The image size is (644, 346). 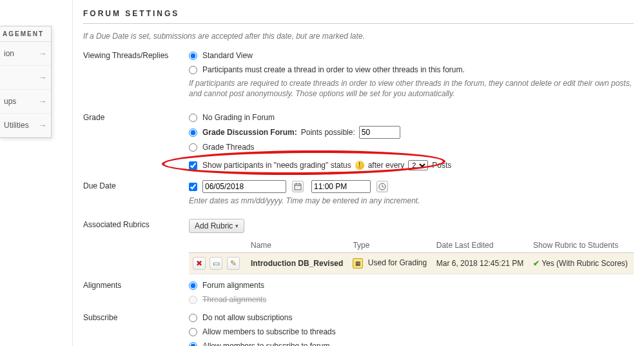 What do you see at coordinates (136, 117) in the screenshot?
I see `grade-label: Grade` at bounding box center [136, 117].